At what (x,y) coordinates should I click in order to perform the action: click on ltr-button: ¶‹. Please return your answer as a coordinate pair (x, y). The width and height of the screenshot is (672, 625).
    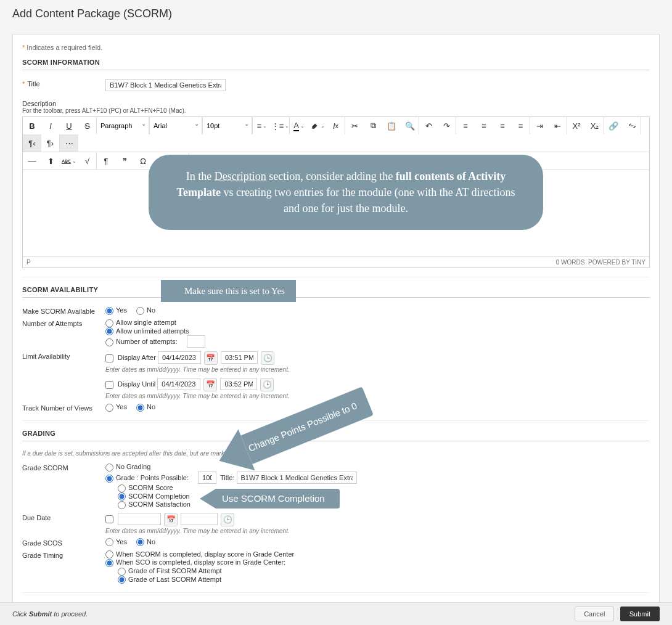
    Looking at the image, I should click on (32, 143).